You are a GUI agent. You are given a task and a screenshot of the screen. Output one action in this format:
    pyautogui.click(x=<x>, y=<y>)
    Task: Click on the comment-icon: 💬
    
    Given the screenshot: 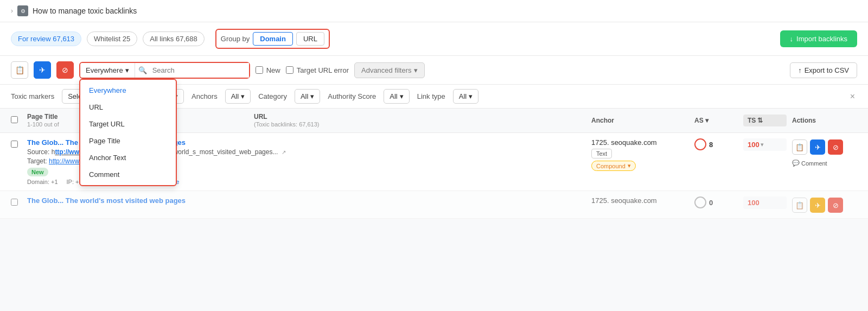 What is the action you would take?
    pyautogui.click(x=796, y=163)
    